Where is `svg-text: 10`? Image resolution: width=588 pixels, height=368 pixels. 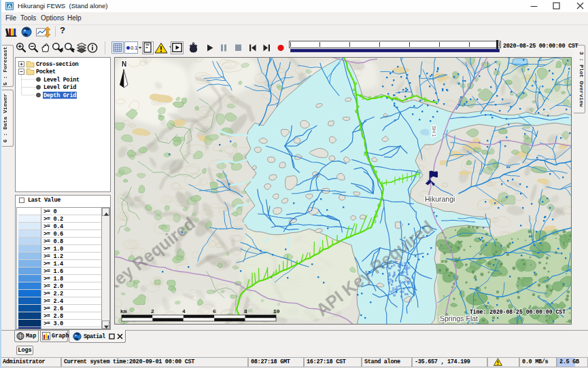 svg-text: 10 is located at coordinates (277, 311).